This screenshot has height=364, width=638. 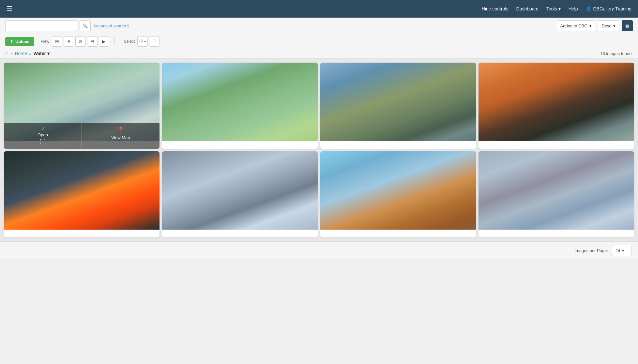 What do you see at coordinates (81, 41) in the screenshot?
I see `view-buttons: ⊞ ≡ ⊙ ⊟ ▶` at bounding box center [81, 41].